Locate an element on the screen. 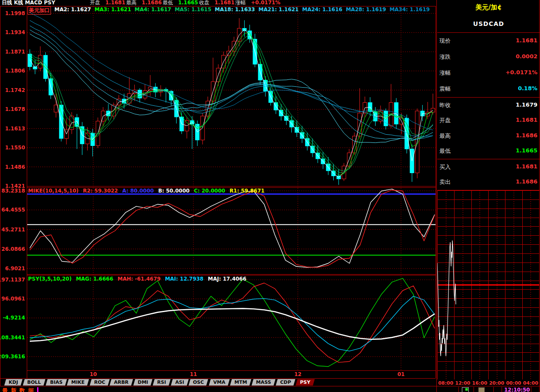 This screenshot has width=540, height=392. tab-arbr: ARBR is located at coordinates (121, 383).